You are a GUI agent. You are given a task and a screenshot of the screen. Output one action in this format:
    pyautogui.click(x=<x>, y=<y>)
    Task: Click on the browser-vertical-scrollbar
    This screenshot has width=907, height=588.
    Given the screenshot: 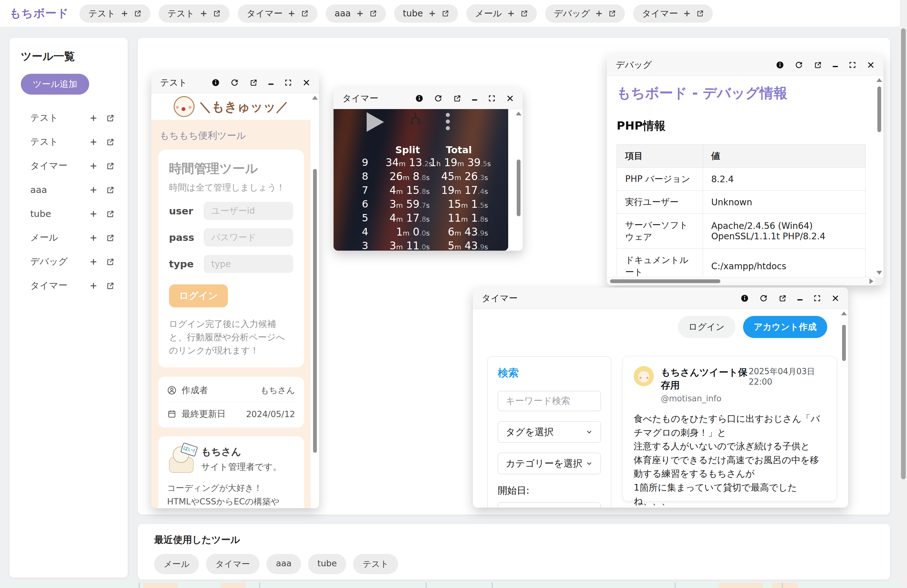 What is the action you would take?
    pyautogui.click(x=903, y=294)
    